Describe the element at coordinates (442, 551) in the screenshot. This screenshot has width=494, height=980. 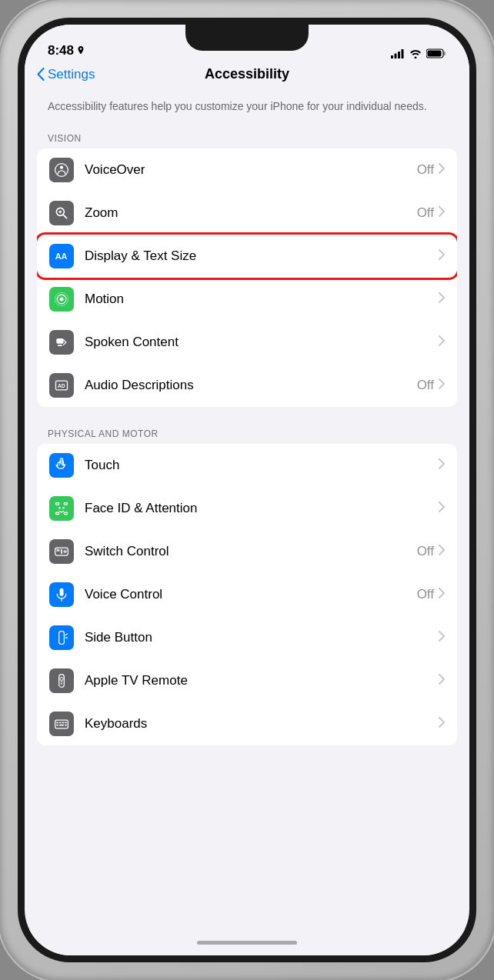
I see `chevron-icon-switch-control` at that location.